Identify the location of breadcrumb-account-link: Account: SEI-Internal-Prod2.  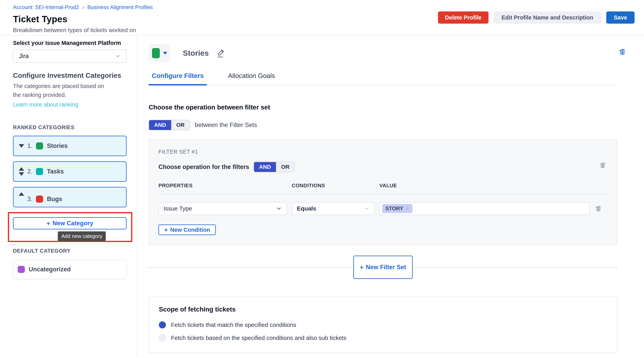
(46, 8).